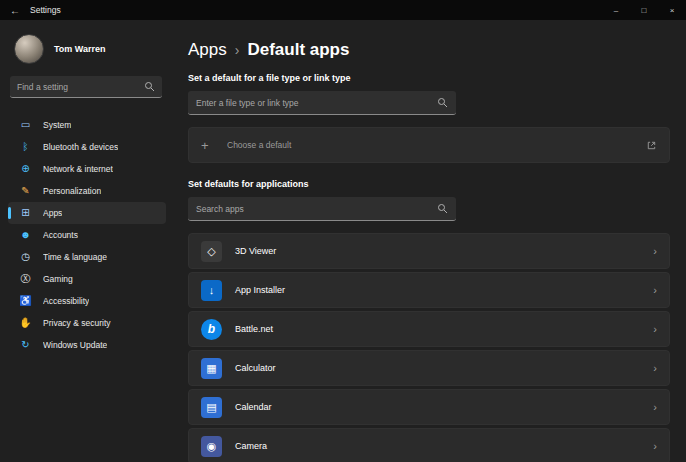  What do you see at coordinates (87, 147) in the screenshot?
I see `sidebar-item-bluetooth-devices: ᛒ Bluetooth & devices` at bounding box center [87, 147].